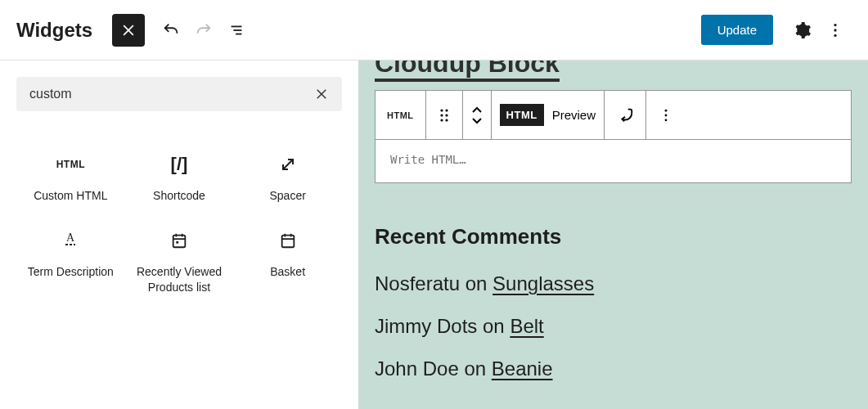  What do you see at coordinates (835, 30) in the screenshot?
I see `options-button` at bounding box center [835, 30].